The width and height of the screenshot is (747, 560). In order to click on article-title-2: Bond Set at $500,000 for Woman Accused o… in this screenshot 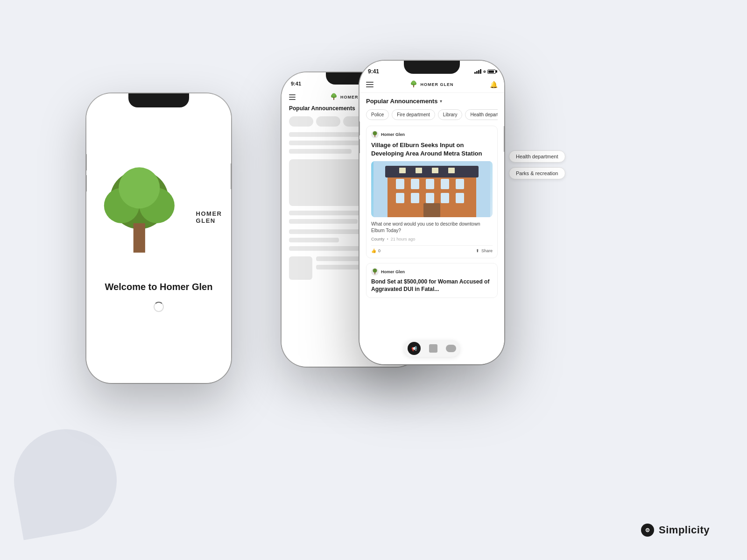, I will do `click(432, 286)`.